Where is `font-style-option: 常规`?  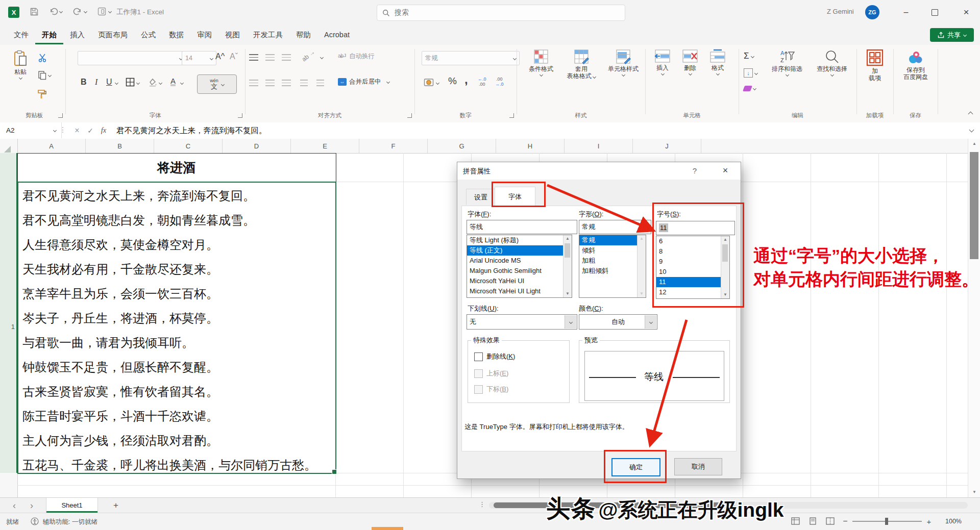 font-style-option: 常规 is located at coordinates (612, 240).